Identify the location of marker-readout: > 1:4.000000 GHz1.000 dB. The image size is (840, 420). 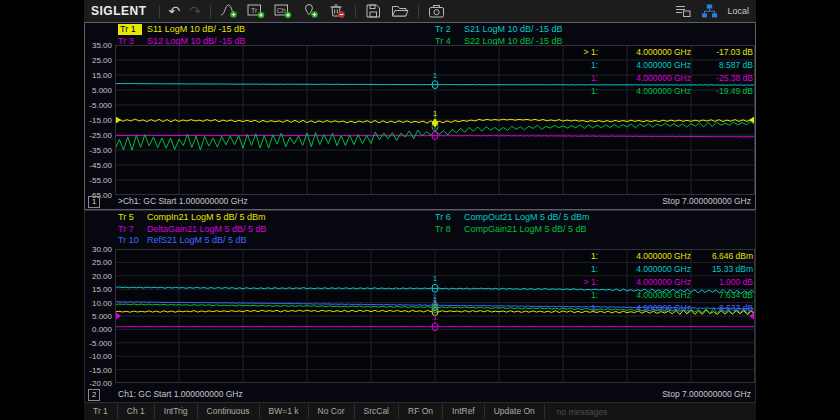
(664, 282).